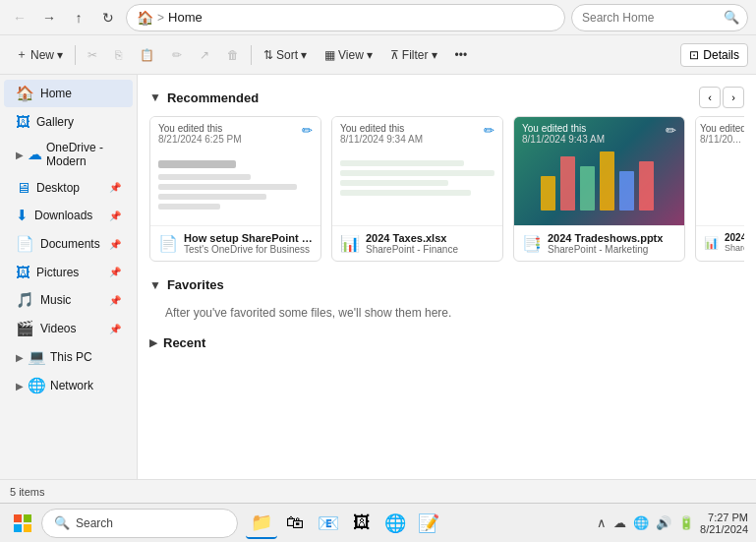 Image resolution: width=756 pixels, height=542 pixels. Describe the element at coordinates (714, 55) in the screenshot. I see `details-button: ⊡ Details` at that location.